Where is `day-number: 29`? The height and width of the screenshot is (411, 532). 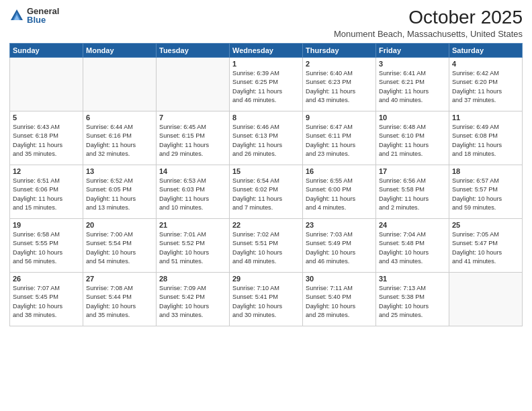
day-number: 29 is located at coordinates (266, 279).